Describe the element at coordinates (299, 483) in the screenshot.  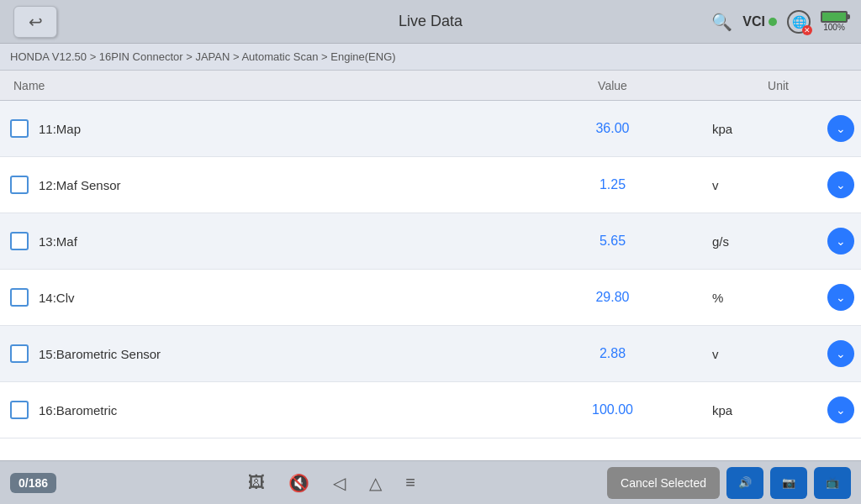
I see `volume-icon: 🔇` at that location.